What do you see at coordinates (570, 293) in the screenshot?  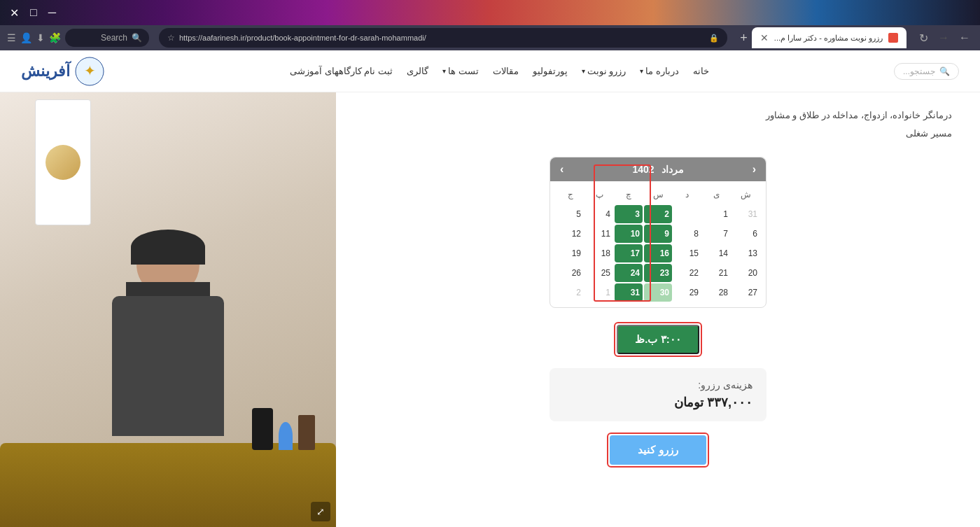 I see `cal-day-2next: 2` at bounding box center [570, 293].